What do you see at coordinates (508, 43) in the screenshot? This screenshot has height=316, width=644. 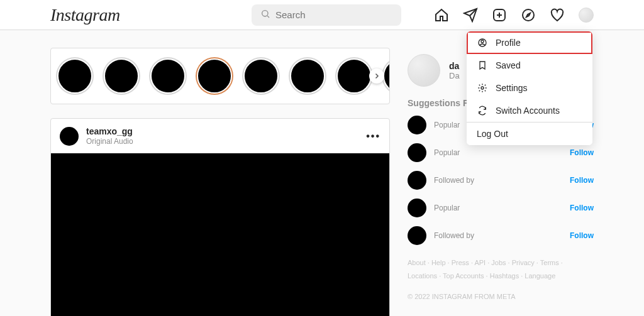 I see `dropdown-label: Profile` at bounding box center [508, 43].